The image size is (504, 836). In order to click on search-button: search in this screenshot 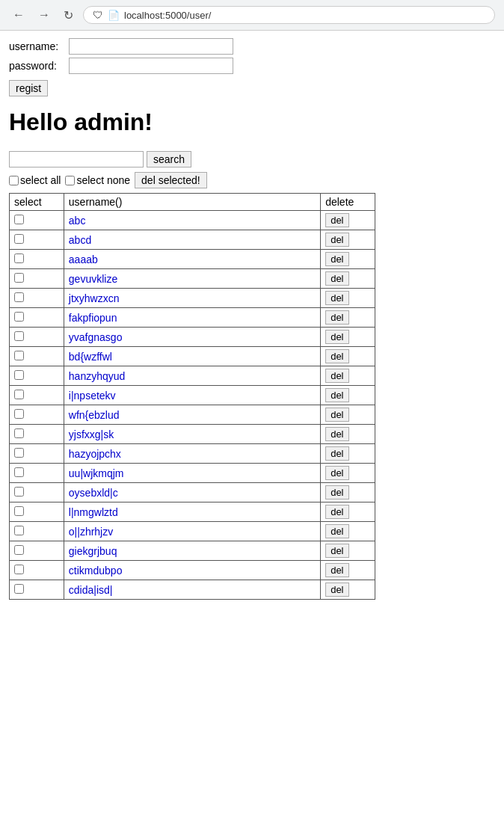, I will do `click(169, 159)`.